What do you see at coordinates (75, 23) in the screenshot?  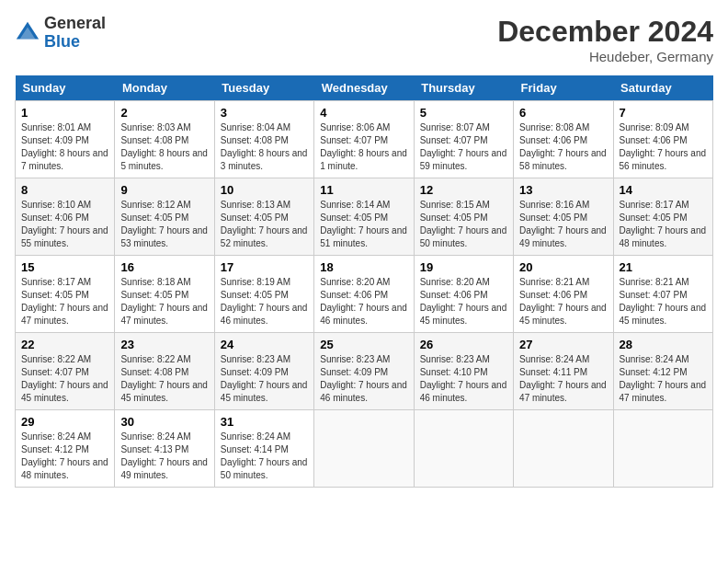 I see `logo-general-text: General` at bounding box center [75, 23].